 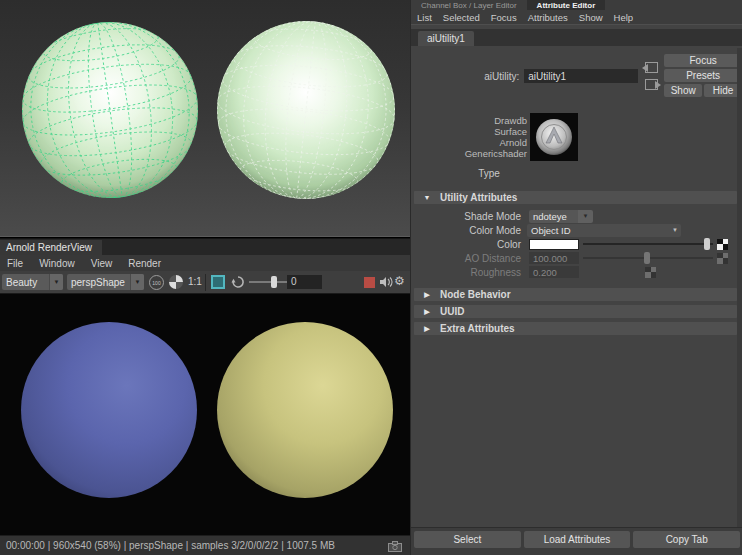 What do you see at coordinates (466, 272) in the screenshot?
I see `roughness-label: Roughness` at bounding box center [466, 272].